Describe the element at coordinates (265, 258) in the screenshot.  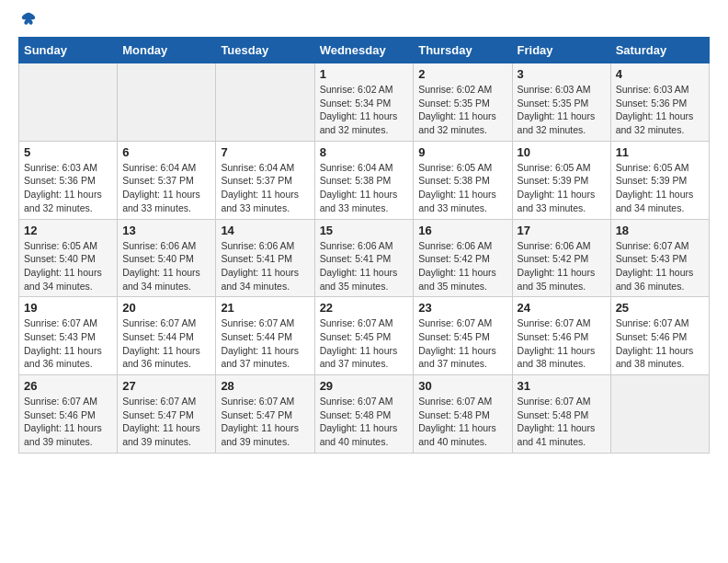
I see `calendar-cell: 14Sunrise: 6:06 AMSunset: 5:41 PMDayligh…` at that location.